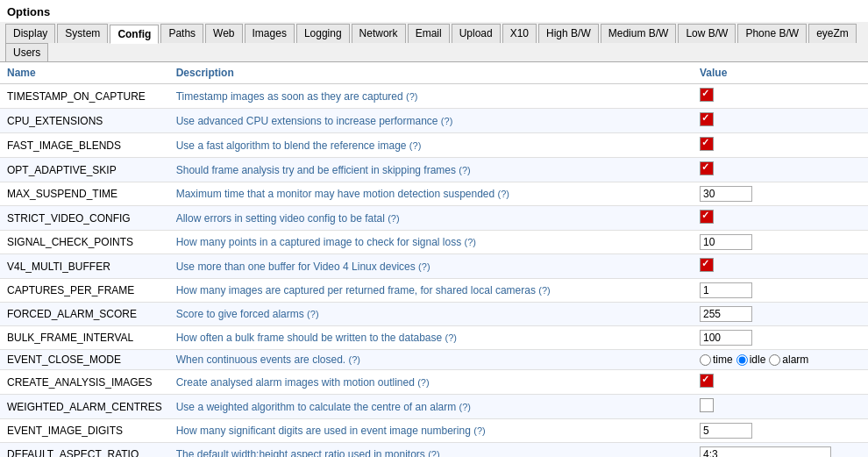  What do you see at coordinates (358, 290) in the screenshot?
I see `row-desc-text: How many images are captured per returne…` at bounding box center [358, 290].